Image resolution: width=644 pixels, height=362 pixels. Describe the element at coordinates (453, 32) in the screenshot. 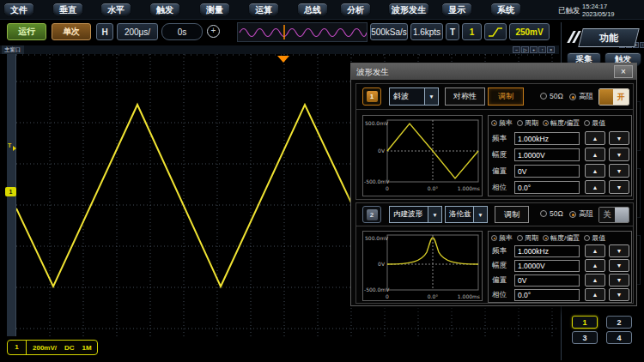

I see `trigger-t-button: T` at that location.